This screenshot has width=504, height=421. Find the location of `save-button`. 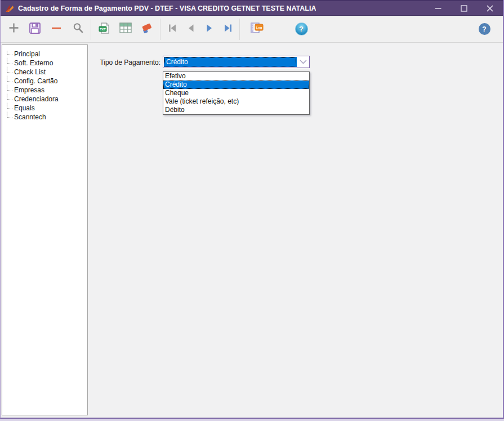

save-button is located at coordinates (35, 29).